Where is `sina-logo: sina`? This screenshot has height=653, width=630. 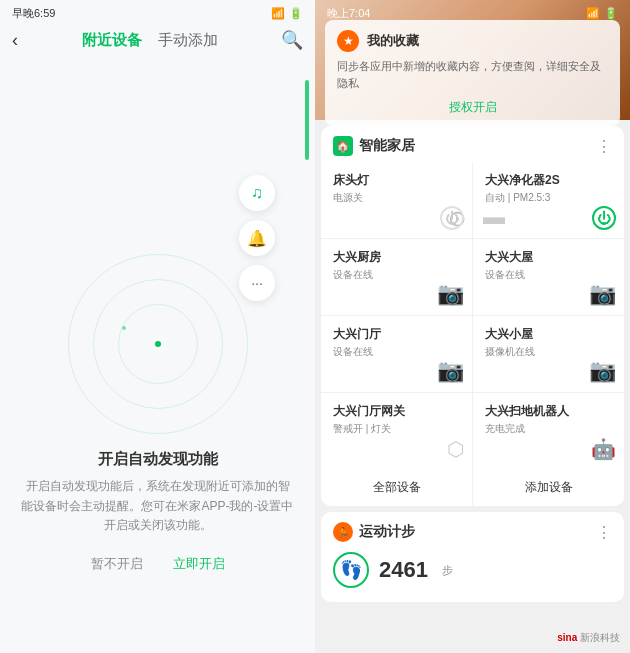
sina-logo: sina is located at coordinates (567, 638).